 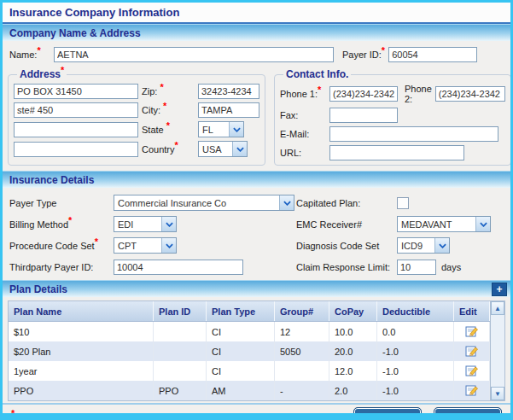 What do you see at coordinates (472, 311) in the screenshot?
I see `col-header-edit: Edit` at bounding box center [472, 311].